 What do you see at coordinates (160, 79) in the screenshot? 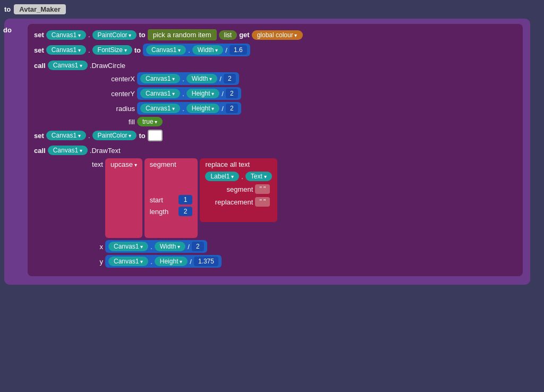
I see `canvas1-cx: Canvas1 ▾` at bounding box center [160, 79].